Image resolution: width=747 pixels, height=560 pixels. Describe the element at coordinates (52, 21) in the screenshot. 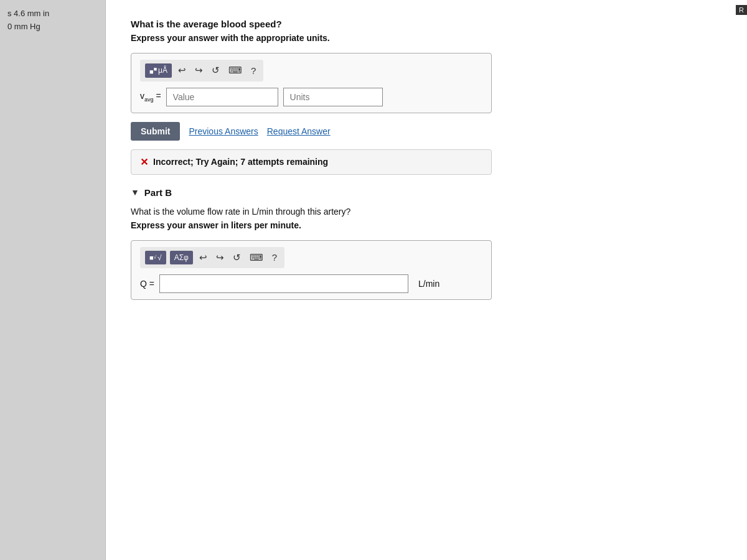

I see `sidebar-content: s 4.6 mm in 0 mm Hg` at that location.